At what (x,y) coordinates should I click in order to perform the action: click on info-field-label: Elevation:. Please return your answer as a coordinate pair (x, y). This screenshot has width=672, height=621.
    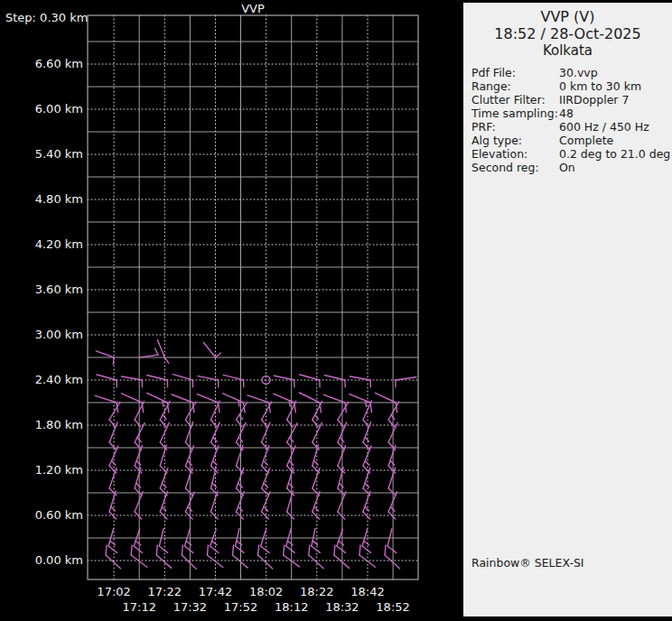
    Looking at the image, I should click on (515, 153).